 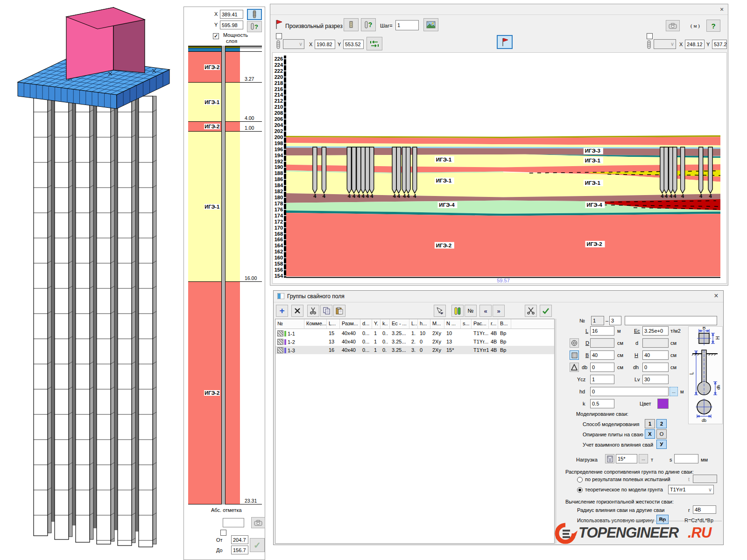 I want to click on load-browse-button: ..., so click(x=643, y=459).